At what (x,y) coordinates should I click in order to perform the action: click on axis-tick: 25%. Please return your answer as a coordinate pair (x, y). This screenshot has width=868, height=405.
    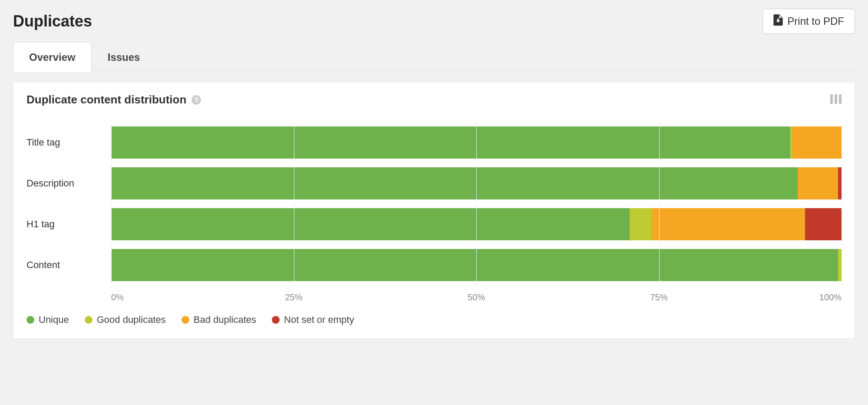
    Looking at the image, I should click on (294, 297).